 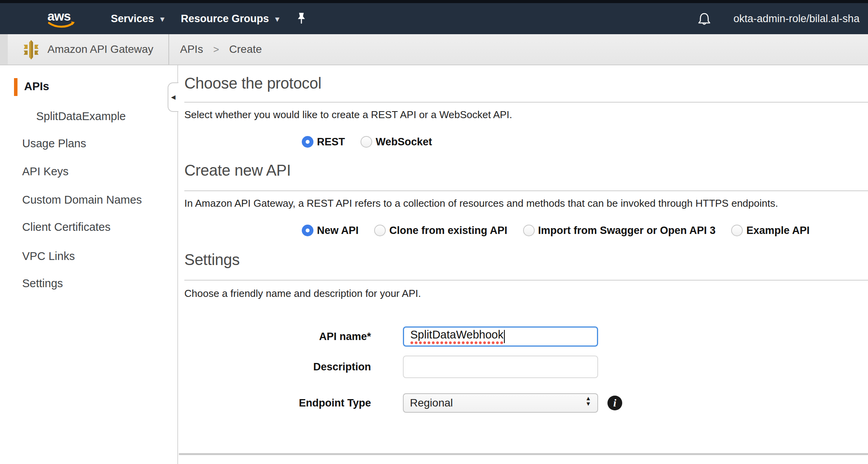 What do you see at coordinates (132, 19) in the screenshot?
I see `nav-services-label: Services` at bounding box center [132, 19].